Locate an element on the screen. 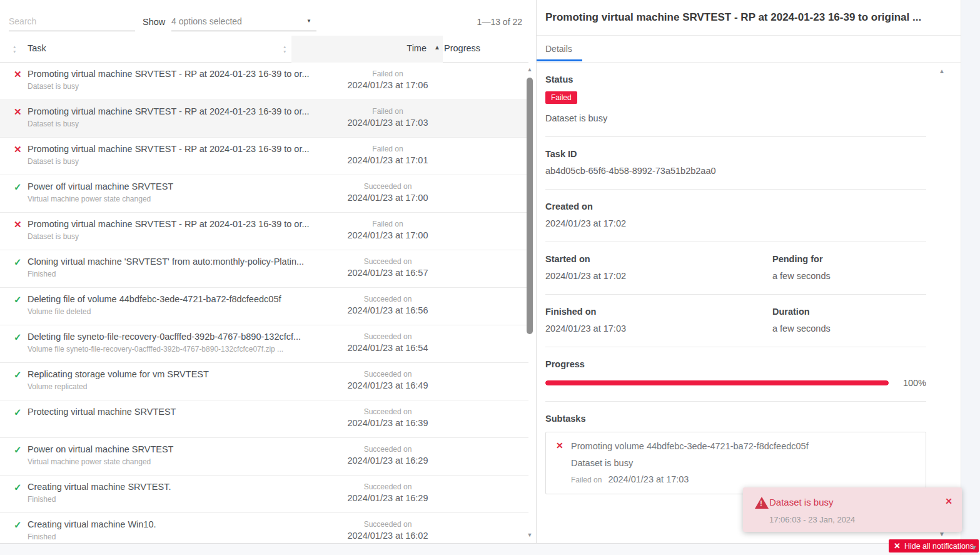 This screenshot has height=555, width=980. task-row: ✓ Replicating storage volume for vm SRVT… is located at coordinates (264, 382).